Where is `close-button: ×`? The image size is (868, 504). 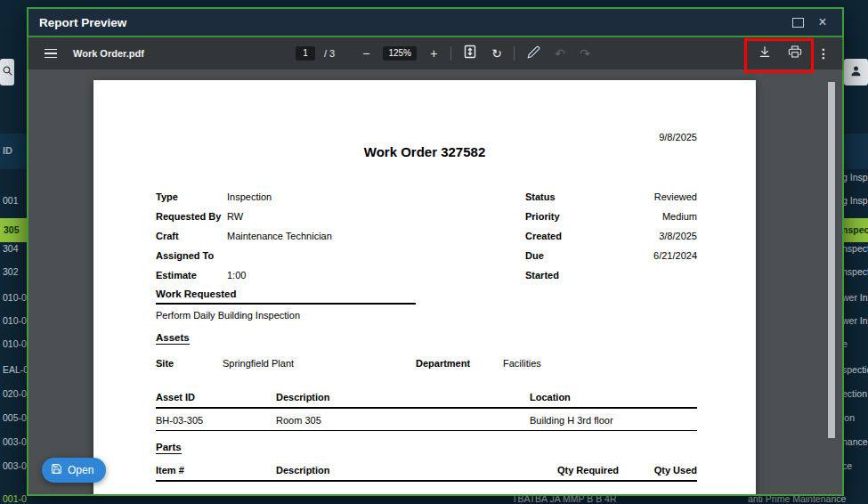 close-button: × is located at coordinates (823, 22).